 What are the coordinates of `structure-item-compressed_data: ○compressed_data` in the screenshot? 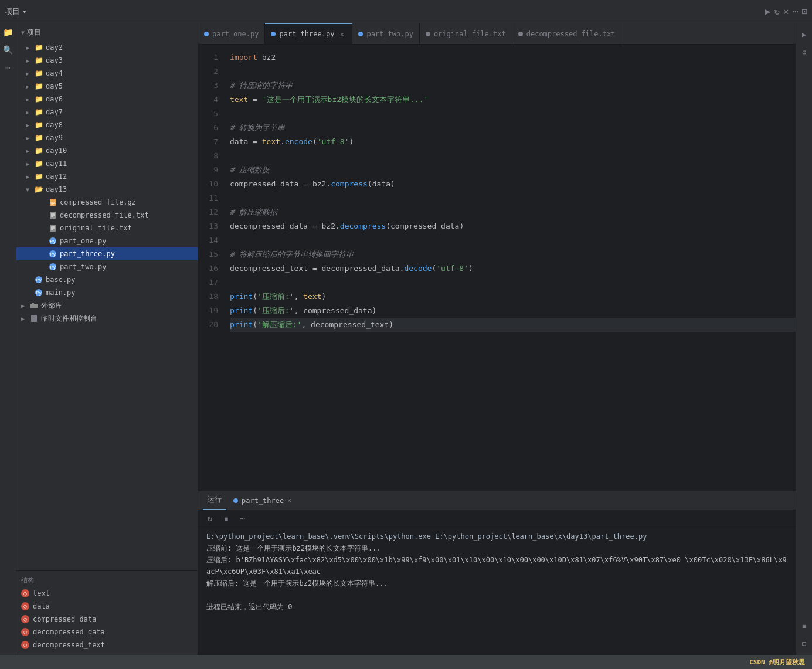 It's located at (107, 619).